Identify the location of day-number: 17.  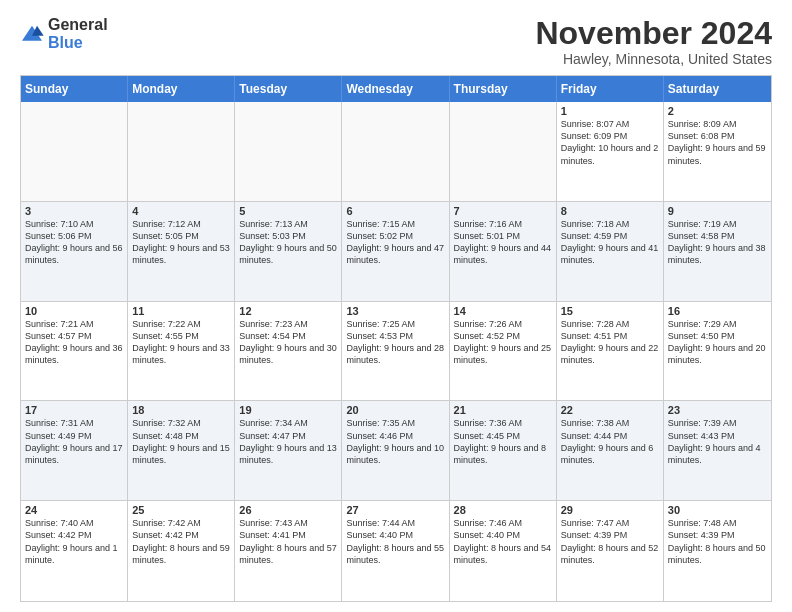
(74, 410).